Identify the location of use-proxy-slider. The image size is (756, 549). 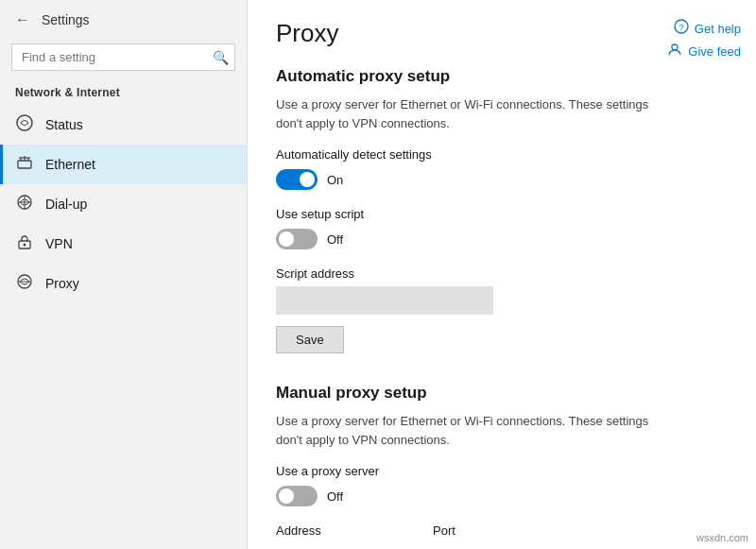
(297, 496).